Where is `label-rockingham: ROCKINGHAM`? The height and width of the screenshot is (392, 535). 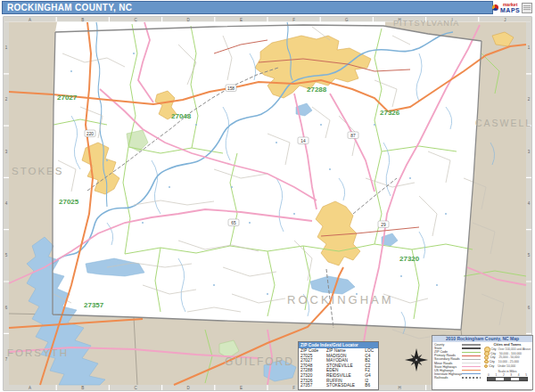
label-rockingham: ROCKINGHAM is located at coordinates (341, 299).